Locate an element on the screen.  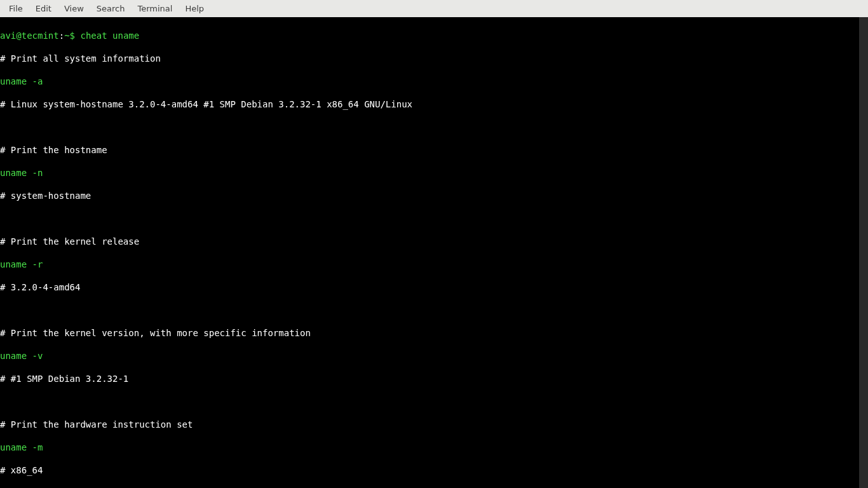
prompt-line-1: avi@tecmint:~$ cheat uname is located at coordinates (430, 36).